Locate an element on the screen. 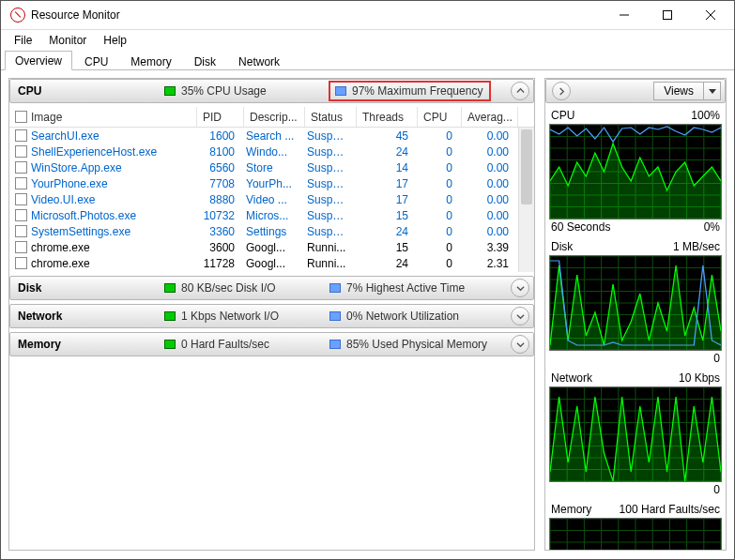 This screenshot has height=560, width=735. views-dropdown-icon is located at coordinates (712, 91).